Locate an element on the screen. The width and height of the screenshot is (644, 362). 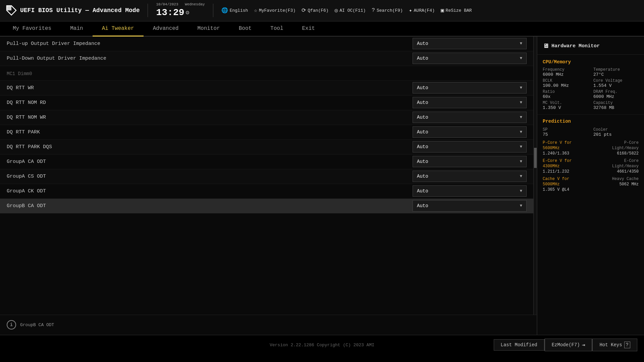
row-control-groupa-cs-odt: Auto ▼ is located at coordinates (470, 176).